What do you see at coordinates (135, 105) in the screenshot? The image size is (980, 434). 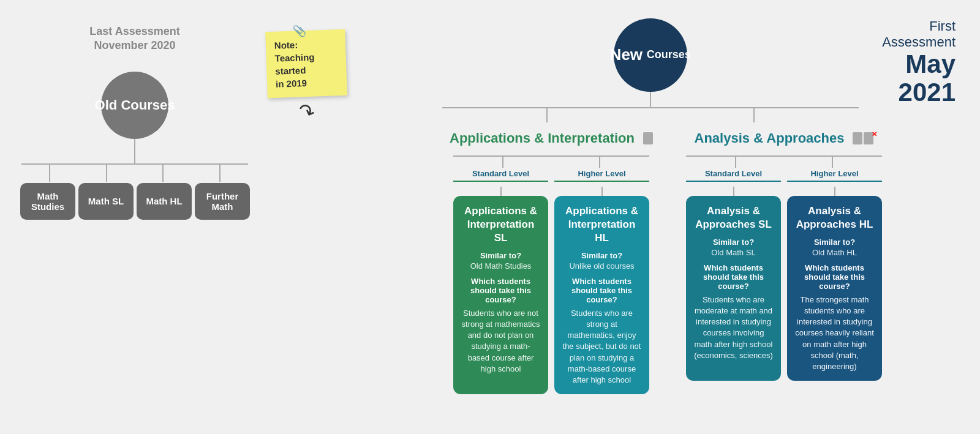 I see `old-courses-circle: Old Courses` at bounding box center [135, 105].